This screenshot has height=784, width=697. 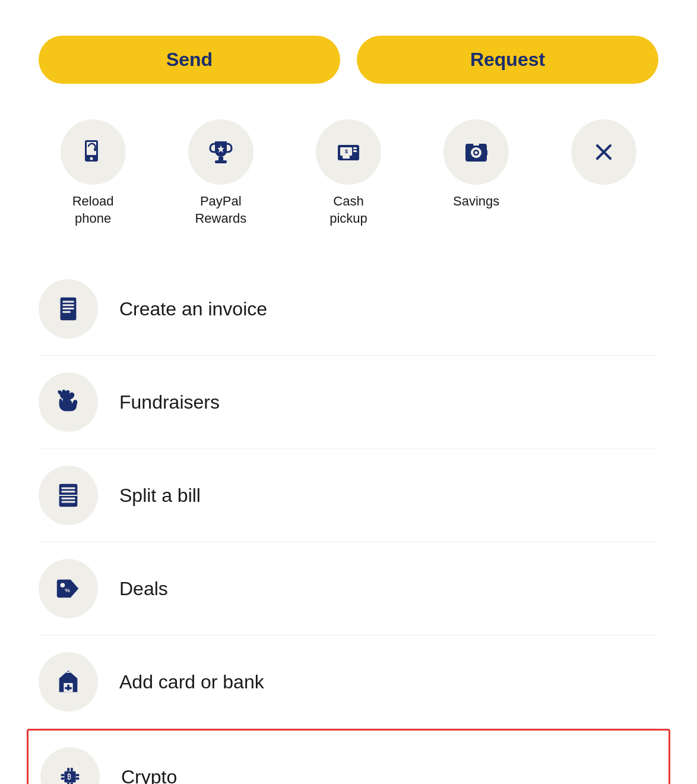 I want to click on savings-icon, so click(x=476, y=152).